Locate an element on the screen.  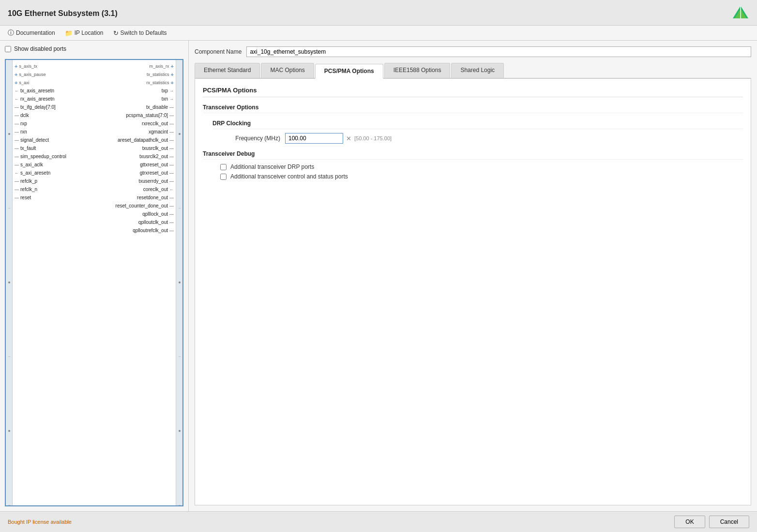
checkbox-row-drp: Additional transceiver DRP ports is located at coordinates (482, 167).